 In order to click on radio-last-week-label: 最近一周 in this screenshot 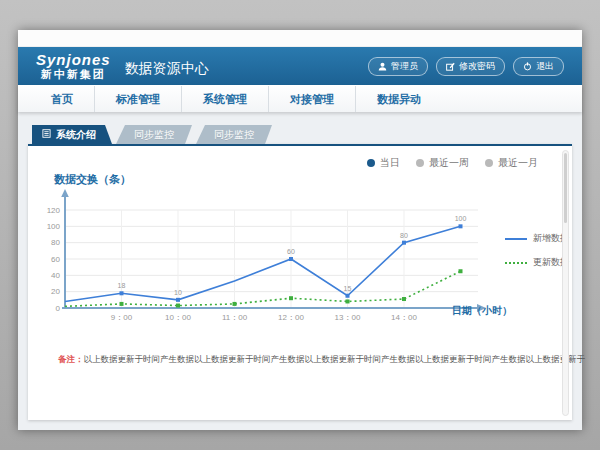, I will do `click(449, 163)`.